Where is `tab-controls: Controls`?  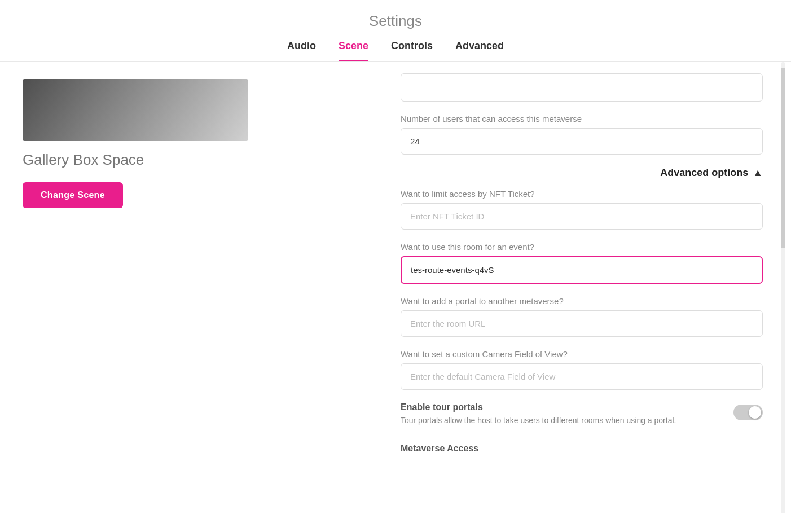
tab-controls: Controls is located at coordinates (412, 51).